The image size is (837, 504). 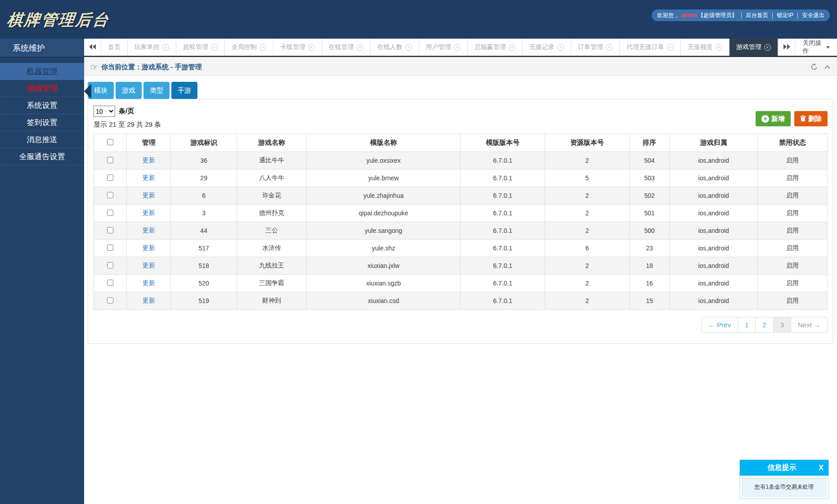 What do you see at coordinates (149, 143) in the screenshot?
I see `column-header: 管理` at bounding box center [149, 143].